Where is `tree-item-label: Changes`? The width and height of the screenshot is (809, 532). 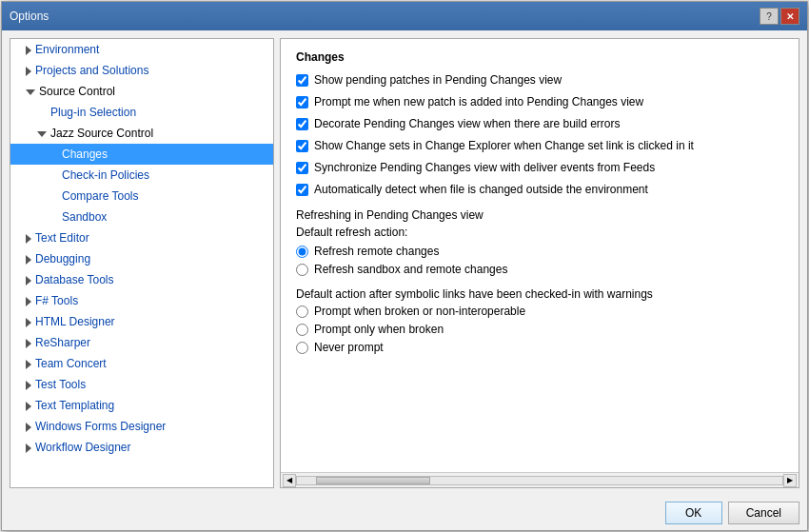 tree-item-label: Changes is located at coordinates (85, 154).